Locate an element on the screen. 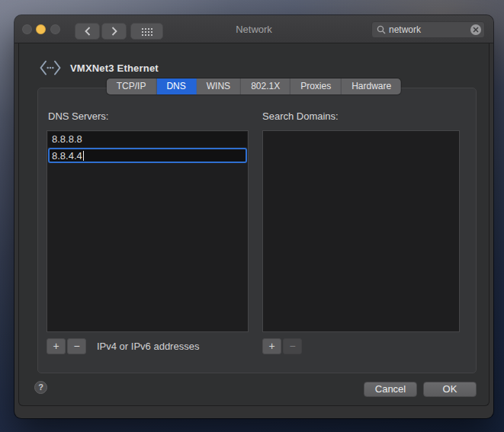 The image size is (504, 432). dns-server-edit-field: 8.8.4.4 is located at coordinates (148, 155).